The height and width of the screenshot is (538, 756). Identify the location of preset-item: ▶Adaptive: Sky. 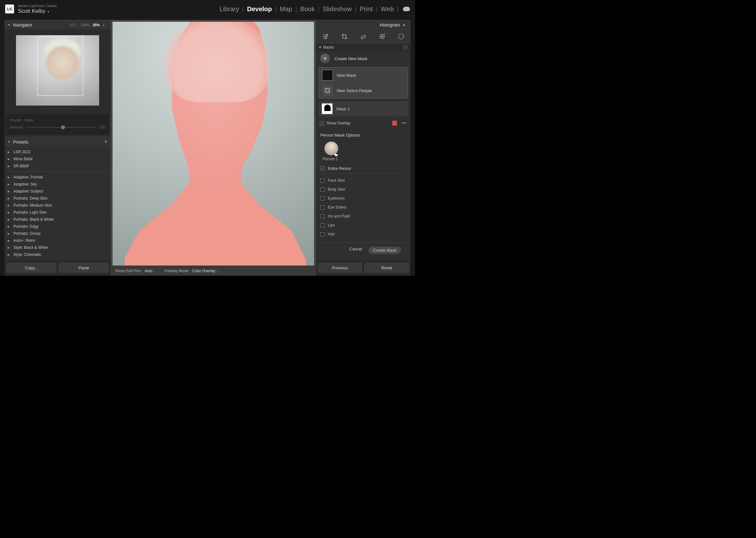
(59, 184).